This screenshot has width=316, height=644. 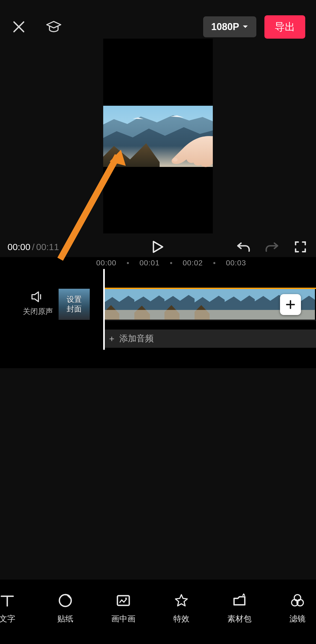 I want to click on chevron-down-icon, so click(x=245, y=27).